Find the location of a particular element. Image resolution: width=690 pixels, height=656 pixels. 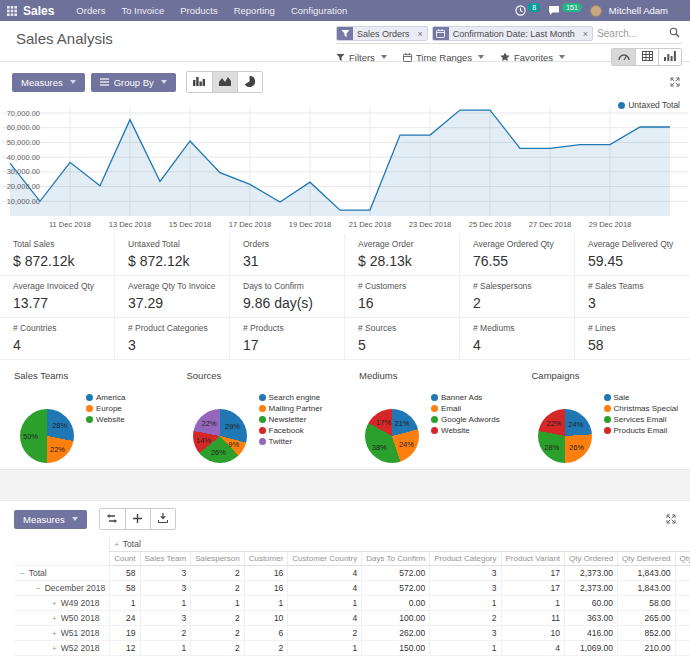

pivot-col-qty-delivered: Qty Delivered is located at coordinates (646, 559).